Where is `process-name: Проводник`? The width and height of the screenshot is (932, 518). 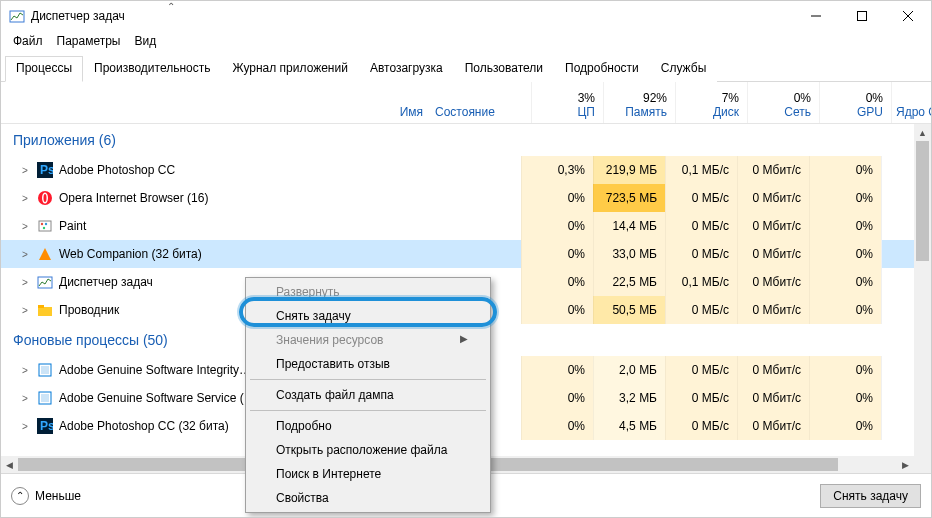
process-name: Проводник is located at coordinates (89, 310).